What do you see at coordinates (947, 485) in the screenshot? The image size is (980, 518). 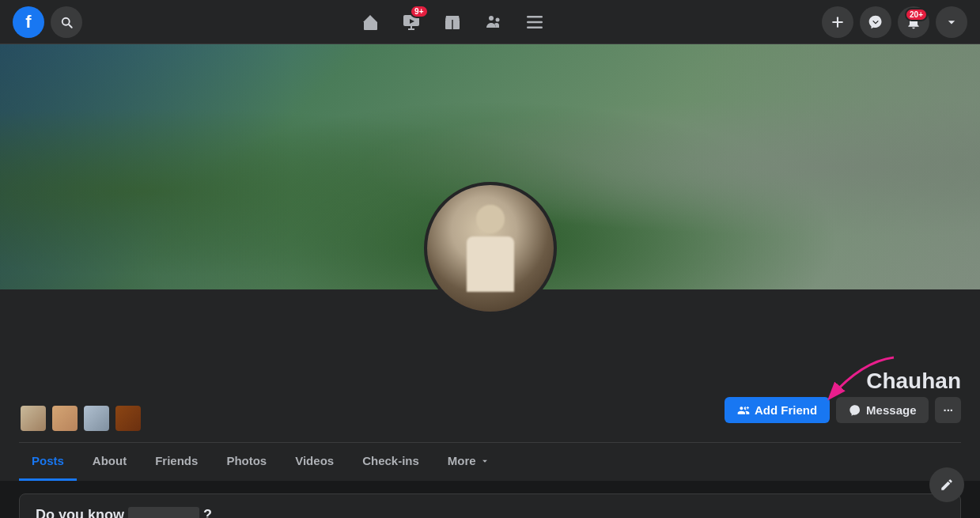 I see `edit-fab` at bounding box center [947, 485].